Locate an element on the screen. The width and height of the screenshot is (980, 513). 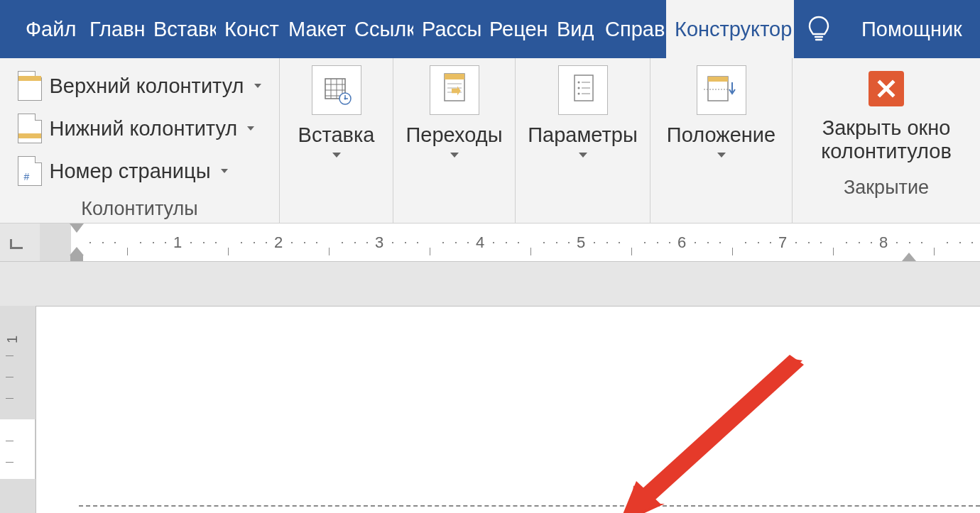
close-label: Закрыть окно колонтитулов is located at coordinates (886, 140).